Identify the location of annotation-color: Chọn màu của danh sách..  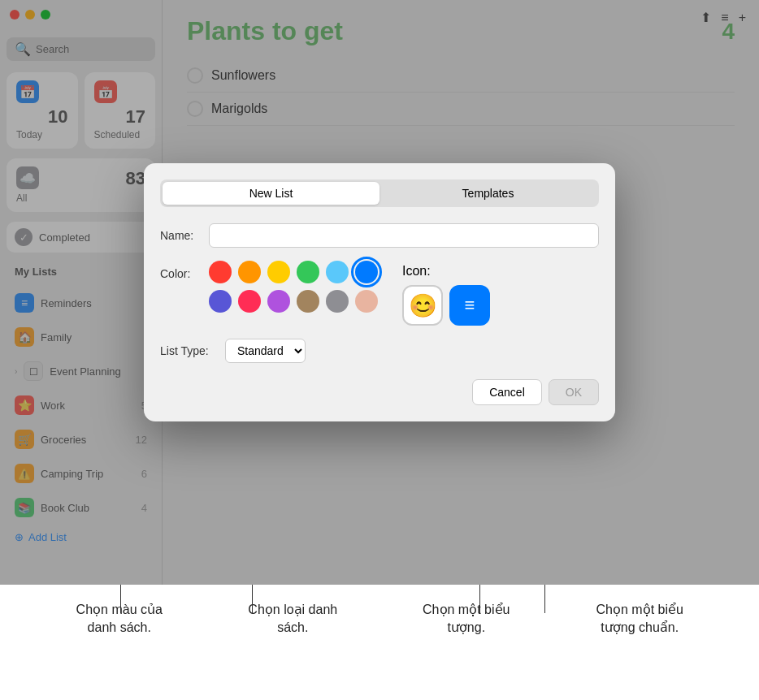
(119, 619).